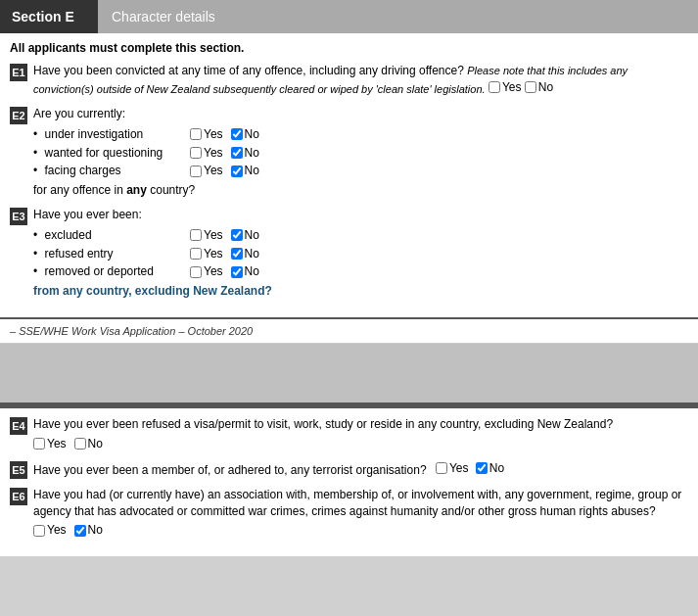 Image resolution: width=698 pixels, height=616 pixels. Describe the element at coordinates (237, 254) in the screenshot. I see `q3-item-2-no-cb` at that location.